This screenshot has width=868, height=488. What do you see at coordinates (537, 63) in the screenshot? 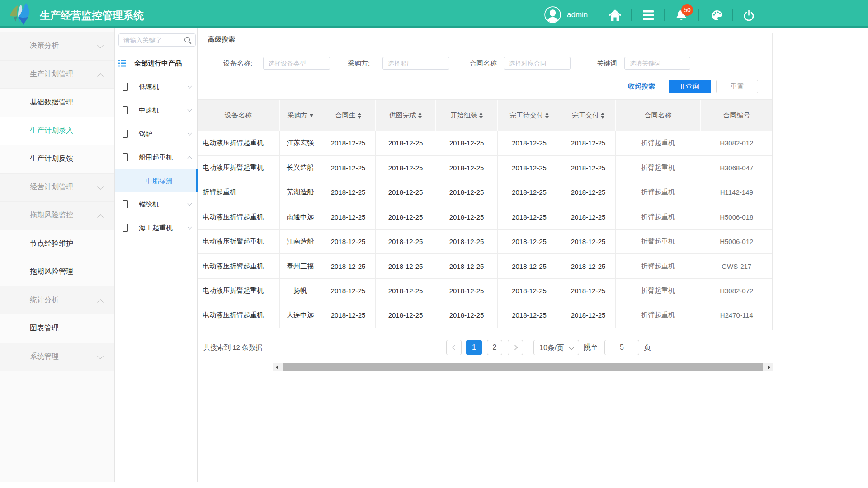
I see `contract-name-input` at bounding box center [537, 63].